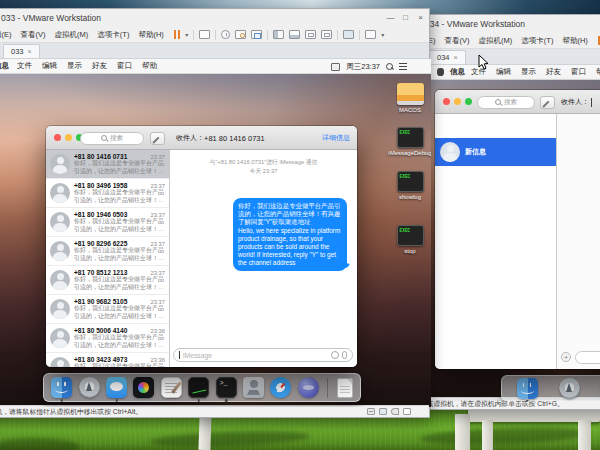  I want to click on conversation-item: +81 80 3496 195823:37你好，我们这边是专业做平台产品引流的，…, so click(108, 194).